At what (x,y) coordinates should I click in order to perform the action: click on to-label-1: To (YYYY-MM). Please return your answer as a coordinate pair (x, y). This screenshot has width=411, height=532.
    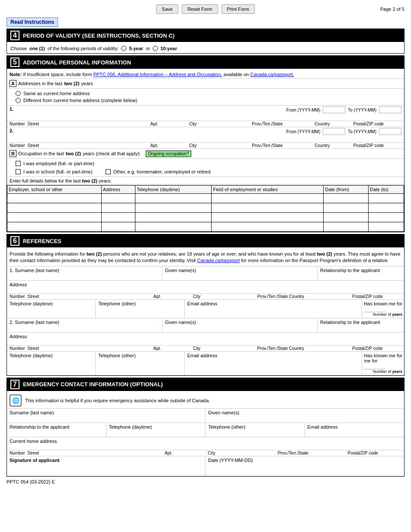
    Looking at the image, I should click on (362, 110).